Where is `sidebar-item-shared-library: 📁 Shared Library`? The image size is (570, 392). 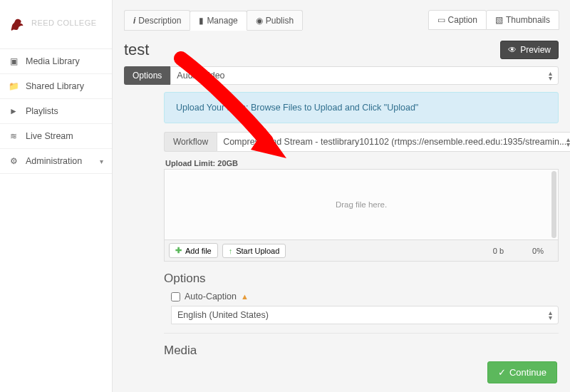
sidebar-item-shared-library: 📁 Shared Library is located at coordinates (56, 87).